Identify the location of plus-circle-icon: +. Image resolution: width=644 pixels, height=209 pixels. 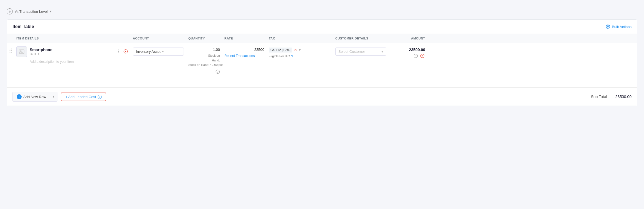
(19, 97).